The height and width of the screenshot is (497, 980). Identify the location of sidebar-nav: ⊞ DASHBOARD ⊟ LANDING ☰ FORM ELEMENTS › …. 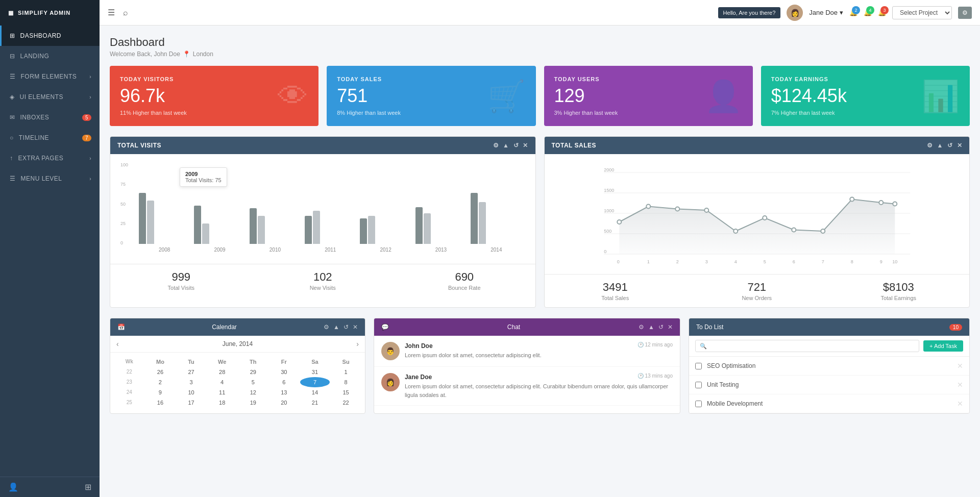
(50, 251).